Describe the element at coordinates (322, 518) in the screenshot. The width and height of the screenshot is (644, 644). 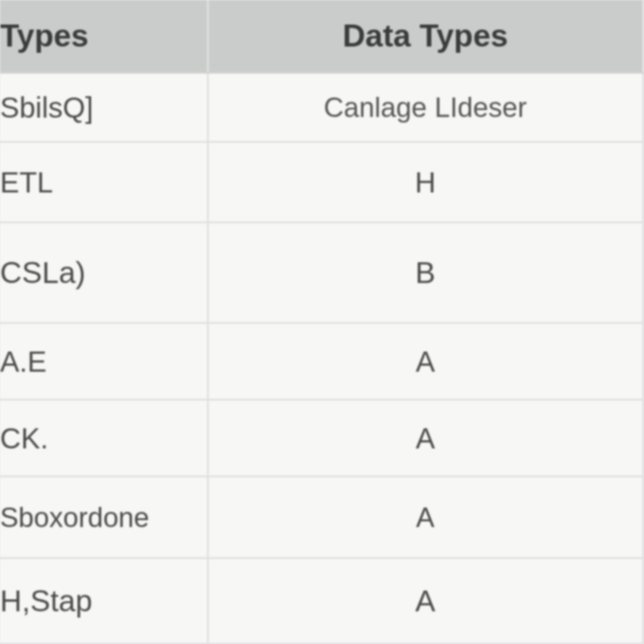
I see `table-row: Sboxordone A` at that location.